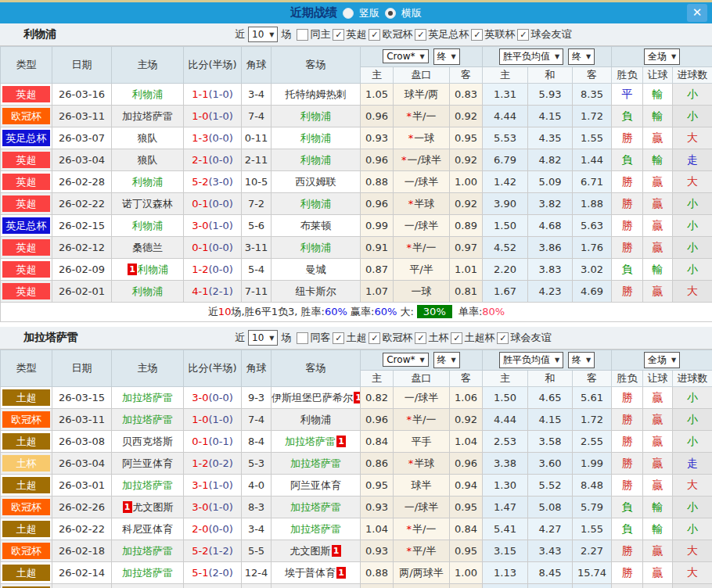  I want to click on league-checkbox-label: 英足总杯, so click(448, 34).